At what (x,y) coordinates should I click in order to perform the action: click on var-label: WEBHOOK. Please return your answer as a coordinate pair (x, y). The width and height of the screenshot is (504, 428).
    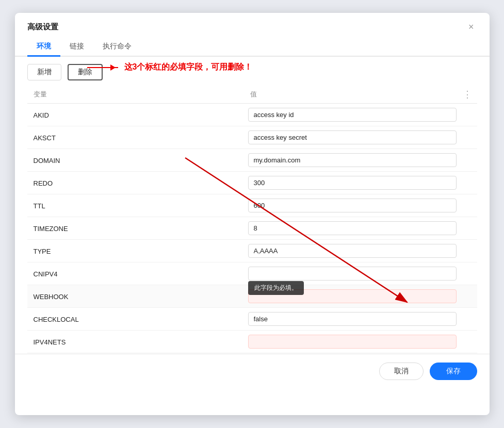
    Looking at the image, I should click on (51, 297).